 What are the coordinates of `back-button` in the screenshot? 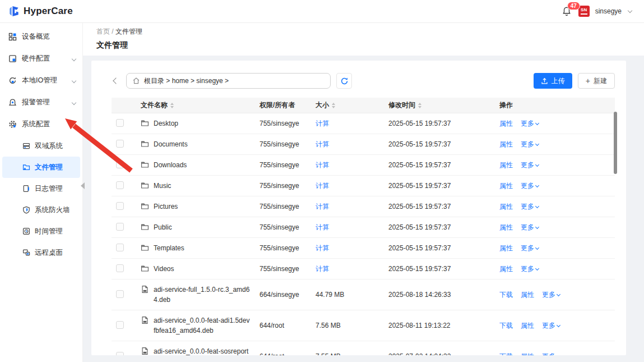 It's located at (116, 81).